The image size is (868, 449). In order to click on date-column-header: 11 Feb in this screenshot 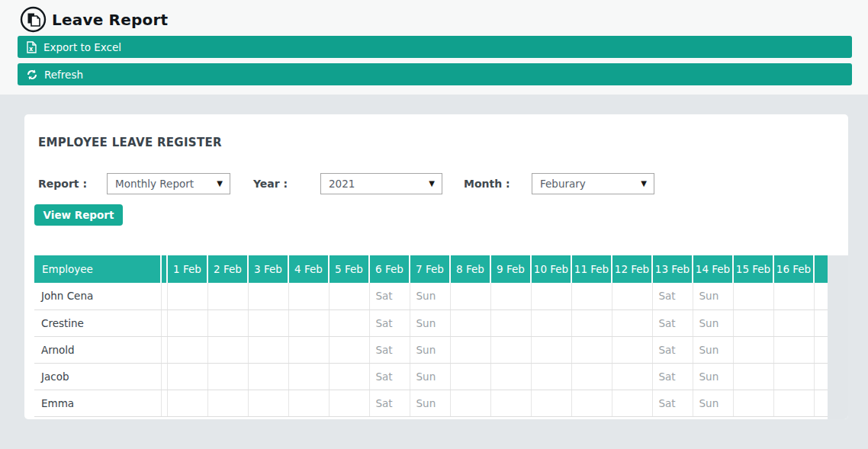, I will do `click(592, 269)`.